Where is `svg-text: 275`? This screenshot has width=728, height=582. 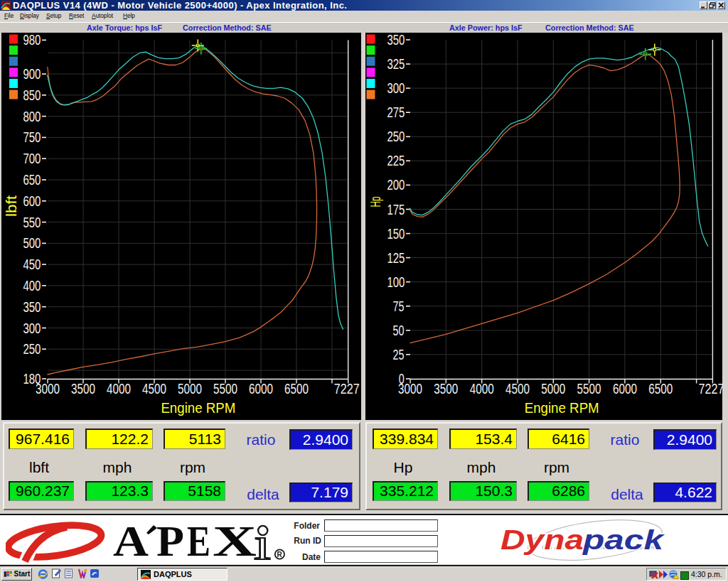
svg-text: 275 is located at coordinates (395, 112).